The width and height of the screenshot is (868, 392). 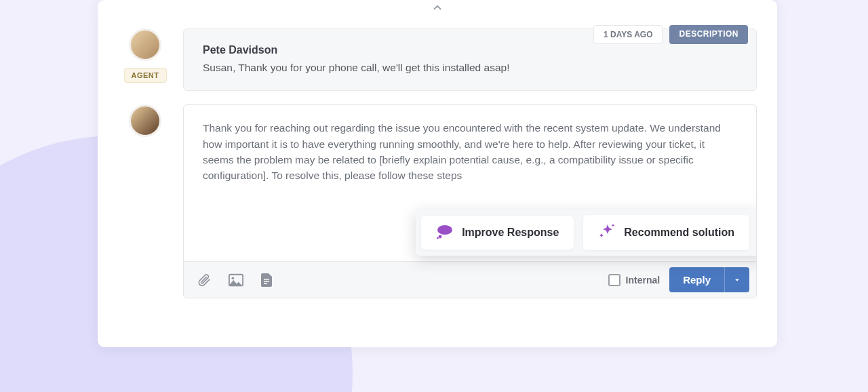 What do you see at coordinates (635, 280) in the screenshot?
I see `internal-checkbox: Internal` at bounding box center [635, 280].